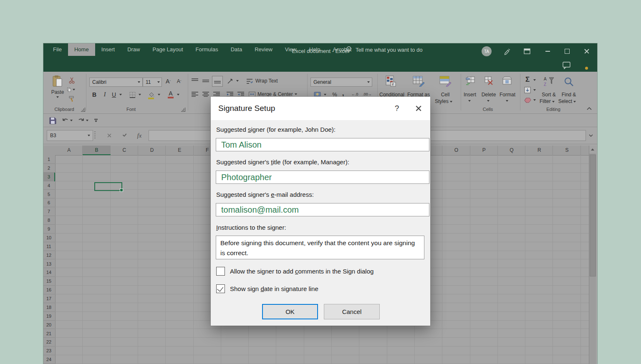 Image resolution: width=641 pixels, height=364 pixels. What do you see at coordinates (69, 150) in the screenshot?
I see `column-header-A: A` at bounding box center [69, 150].